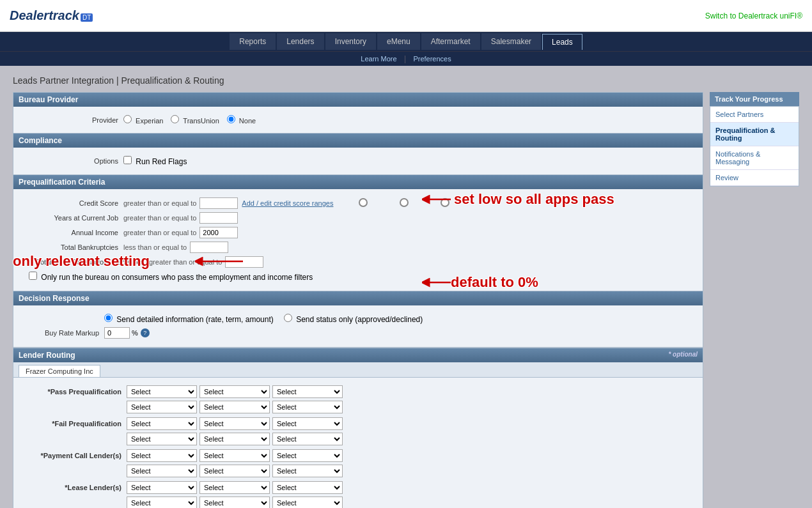 The width and height of the screenshot is (812, 508). Describe the element at coordinates (143, 120) in the screenshot. I see `experian-radio-label: Experian` at that location.